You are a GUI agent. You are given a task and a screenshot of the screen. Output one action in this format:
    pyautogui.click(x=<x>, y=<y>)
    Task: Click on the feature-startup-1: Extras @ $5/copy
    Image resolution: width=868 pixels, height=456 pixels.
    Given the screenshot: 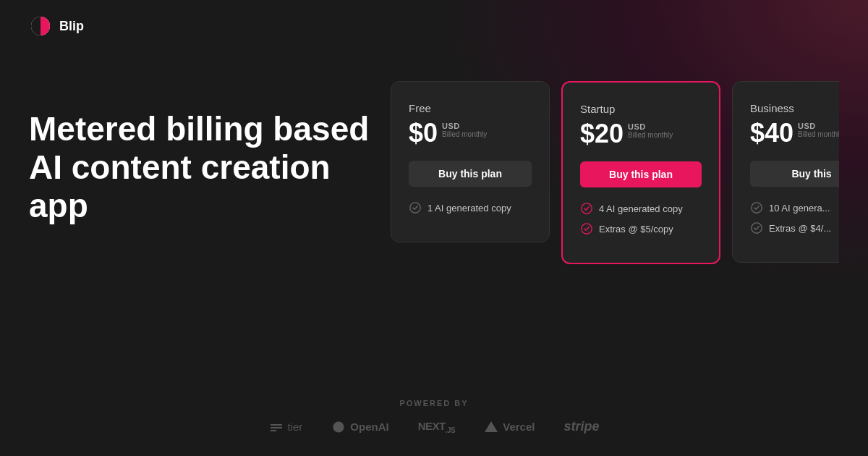 What is the action you would take?
    pyautogui.click(x=641, y=229)
    